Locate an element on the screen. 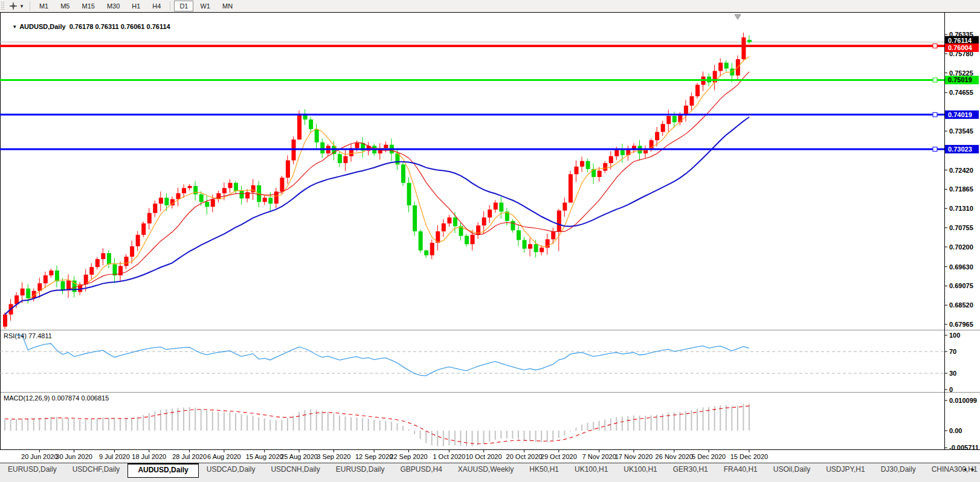 The image size is (980, 482). tab-GER30-H1: GER30,H1 is located at coordinates (691, 470).